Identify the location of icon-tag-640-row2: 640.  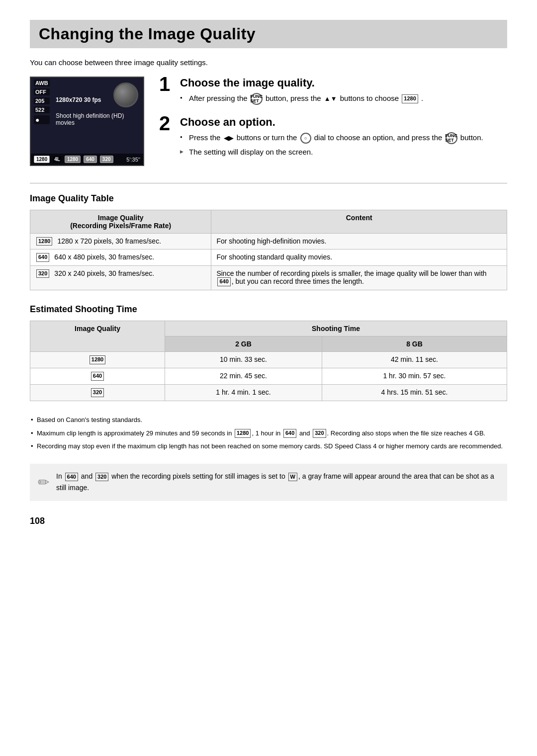
(43, 257).